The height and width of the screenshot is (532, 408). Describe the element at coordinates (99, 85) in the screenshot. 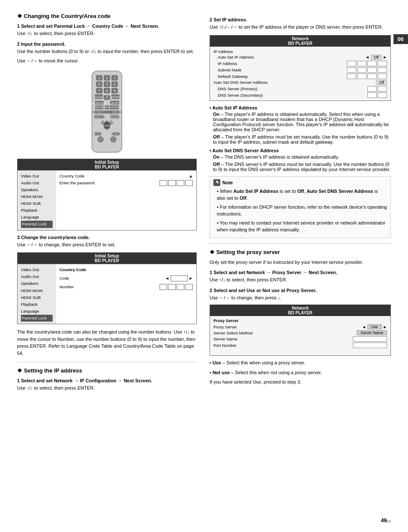

I see `svg-text: 4` at that location.